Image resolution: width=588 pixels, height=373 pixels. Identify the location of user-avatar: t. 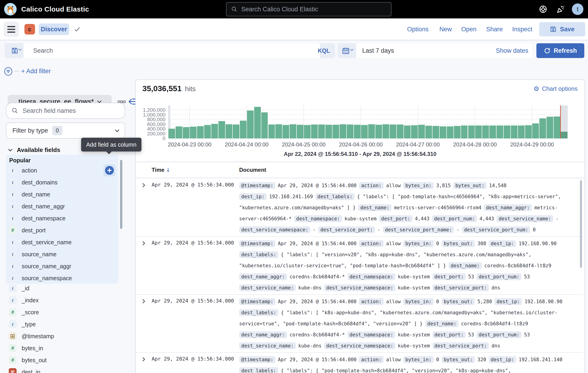
(578, 9).